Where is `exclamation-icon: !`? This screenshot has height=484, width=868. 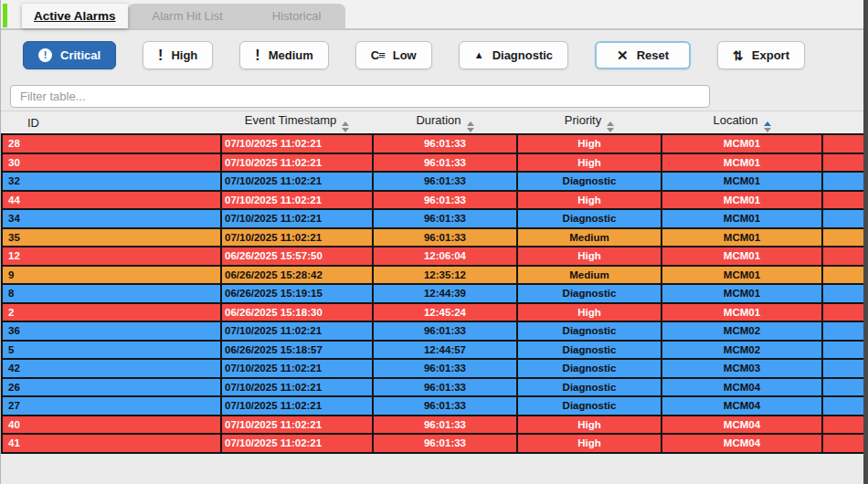 exclamation-icon: ! is located at coordinates (258, 56).